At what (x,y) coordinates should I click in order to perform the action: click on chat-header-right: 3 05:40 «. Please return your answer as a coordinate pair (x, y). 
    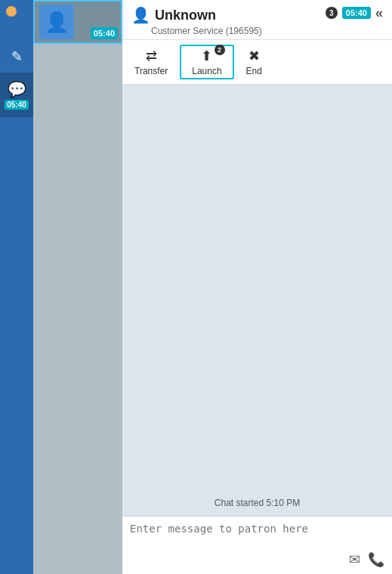
    Looking at the image, I should click on (354, 13).